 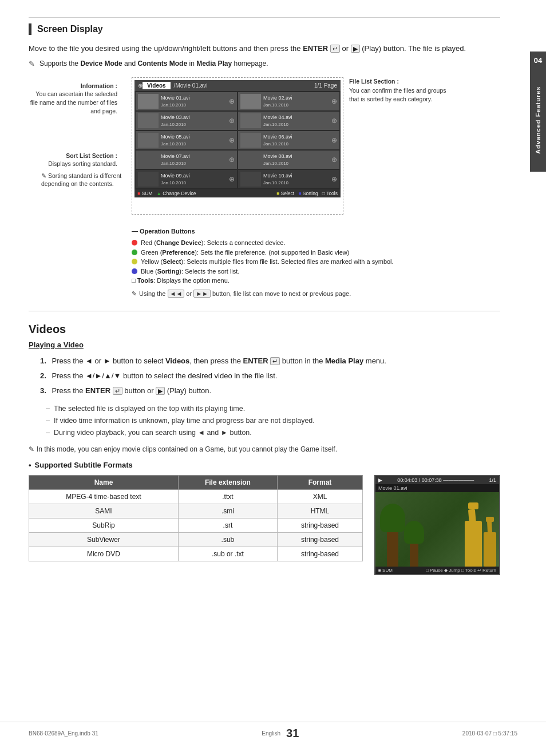 What do you see at coordinates (319, 510) in the screenshot?
I see `row2-format: HTML` at bounding box center [319, 510].